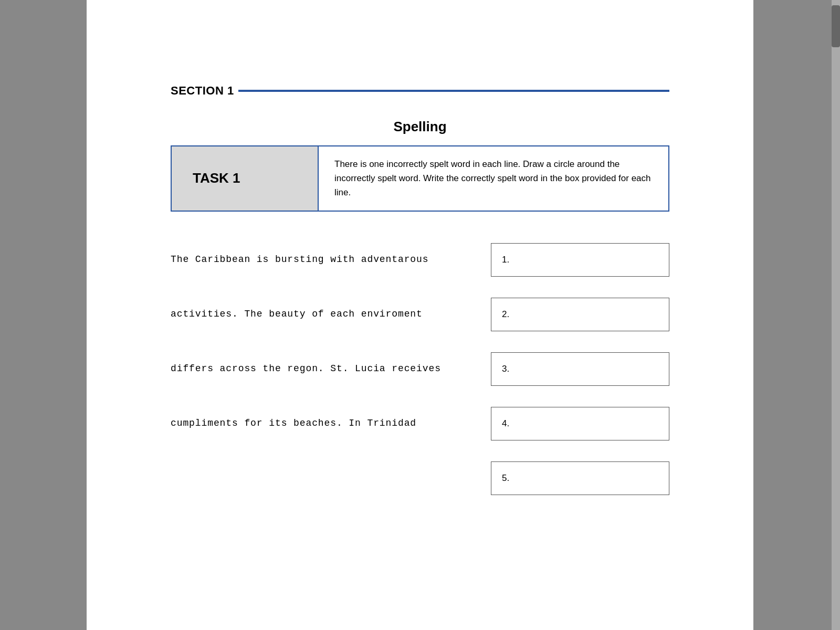 The image size is (840, 630). I want to click on answer-box-5: 5., so click(580, 478).